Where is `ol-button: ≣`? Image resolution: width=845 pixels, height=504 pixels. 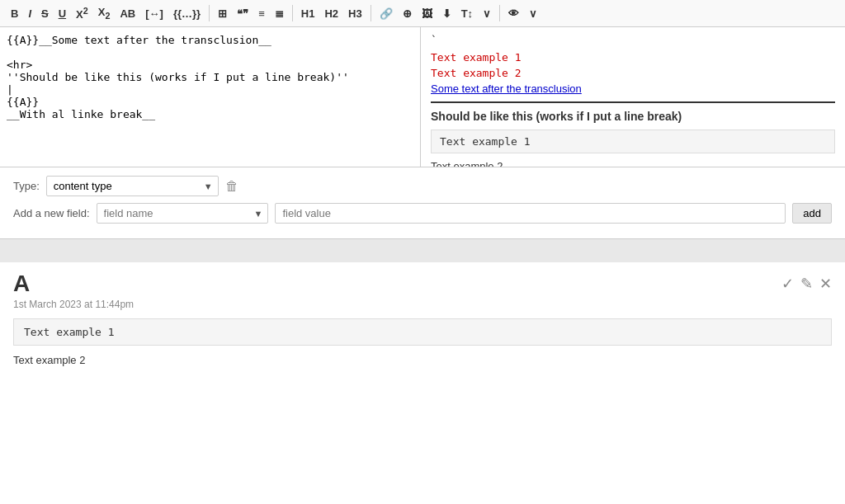 ol-button: ≣ is located at coordinates (279, 13).